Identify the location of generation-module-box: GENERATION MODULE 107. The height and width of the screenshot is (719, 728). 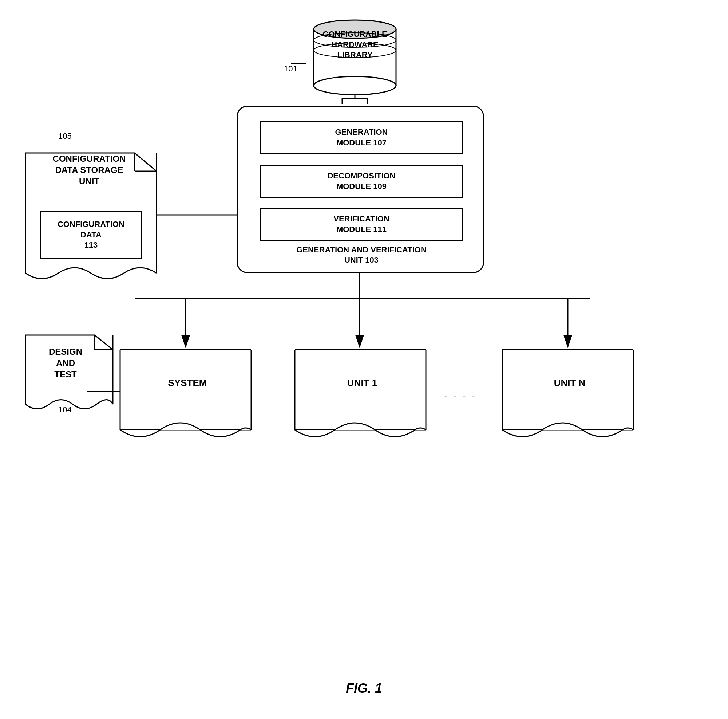
(362, 138).